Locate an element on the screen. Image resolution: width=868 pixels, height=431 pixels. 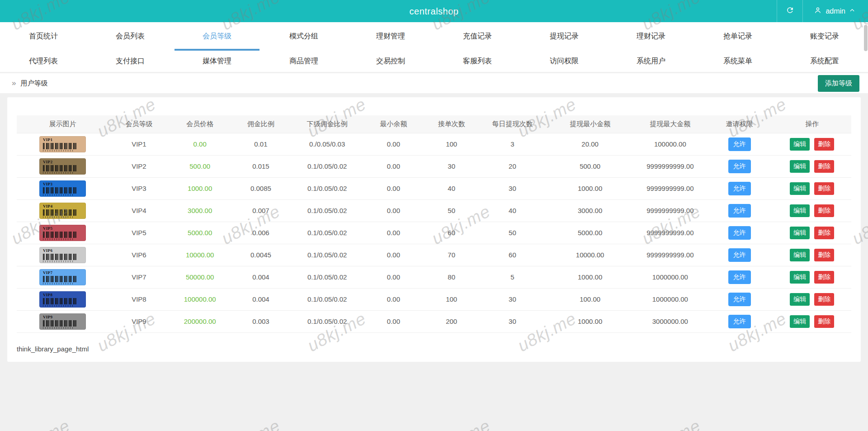
tab-finance-records: 理财记录 is located at coordinates (651, 36).